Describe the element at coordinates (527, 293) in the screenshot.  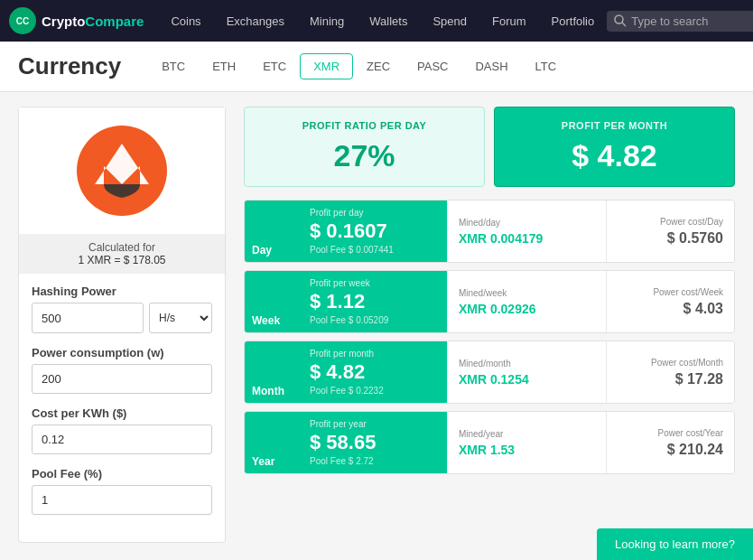
I see `row-mined-label: Mined/week` at that location.